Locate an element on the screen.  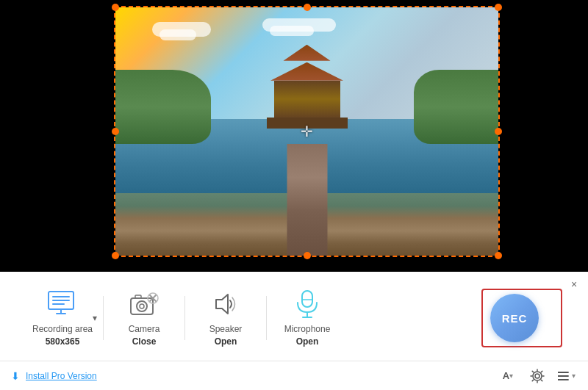
menu-icon is located at coordinates (564, 376).